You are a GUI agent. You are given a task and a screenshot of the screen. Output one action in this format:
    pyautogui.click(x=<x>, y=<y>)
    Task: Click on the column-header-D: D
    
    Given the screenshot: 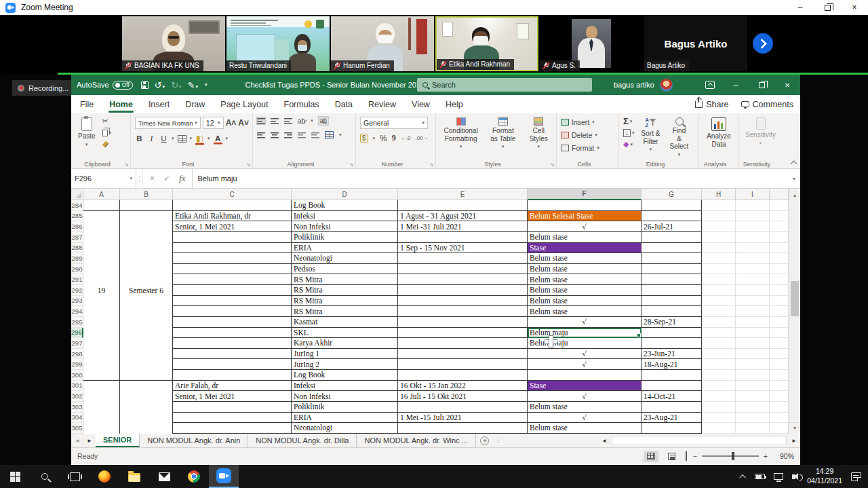 What is the action you would take?
    pyautogui.click(x=344, y=194)
    